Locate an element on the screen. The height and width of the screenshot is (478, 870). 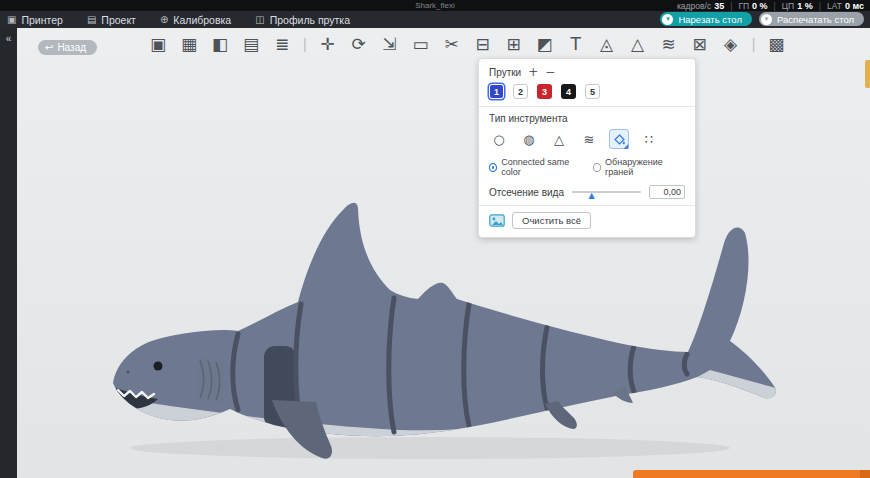
variable-layer-icon: ≋ is located at coordinates (669, 44).